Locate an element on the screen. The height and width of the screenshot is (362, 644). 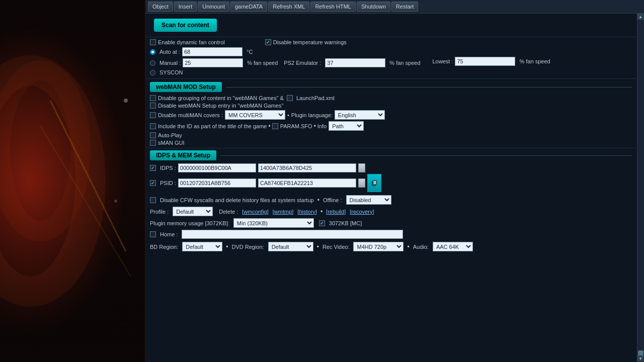
sman-gui-label: sMAN GUI is located at coordinates (171, 143).